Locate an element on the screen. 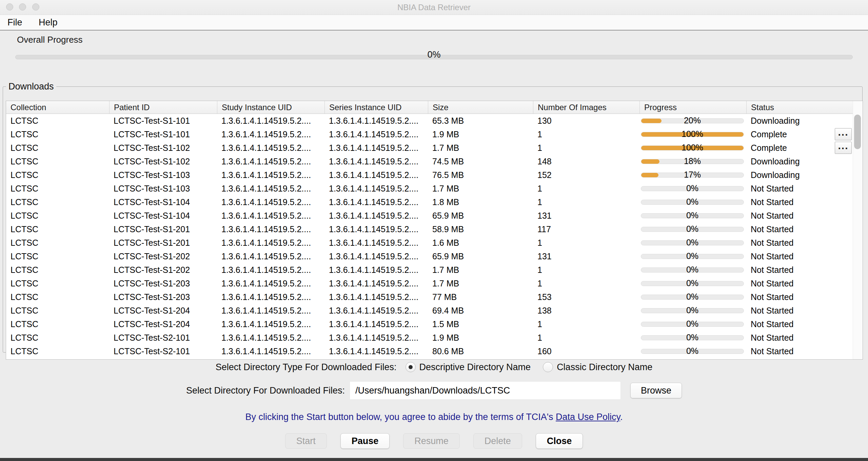 The height and width of the screenshot is (461, 868). action-buttons-row: StartPauseResumeDeleteClose is located at coordinates (434, 441).